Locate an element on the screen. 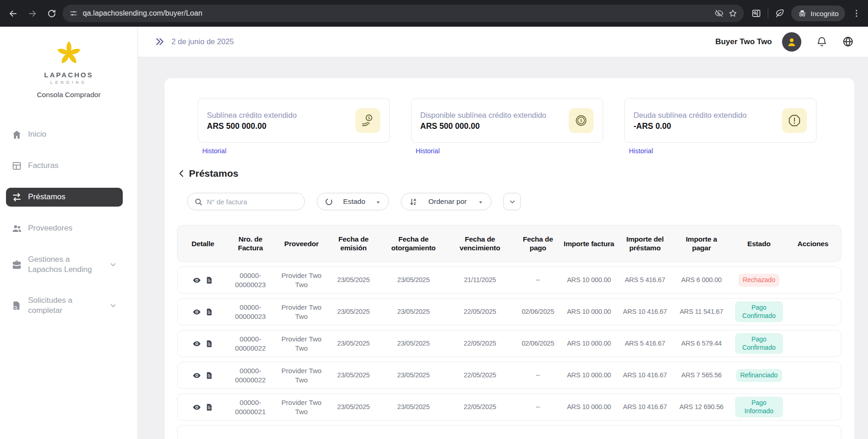 The width and height of the screenshot is (868, 439). sidebar-item-label: Facturas is located at coordinates (73, 166).